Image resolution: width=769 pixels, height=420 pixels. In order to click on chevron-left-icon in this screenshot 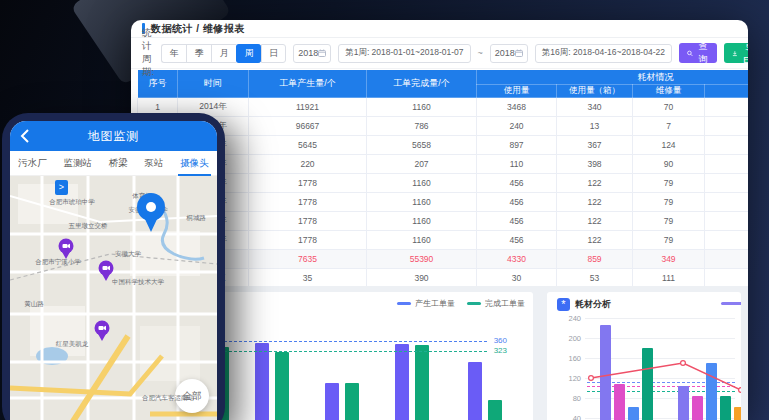, I will do `click(24, 136)`.